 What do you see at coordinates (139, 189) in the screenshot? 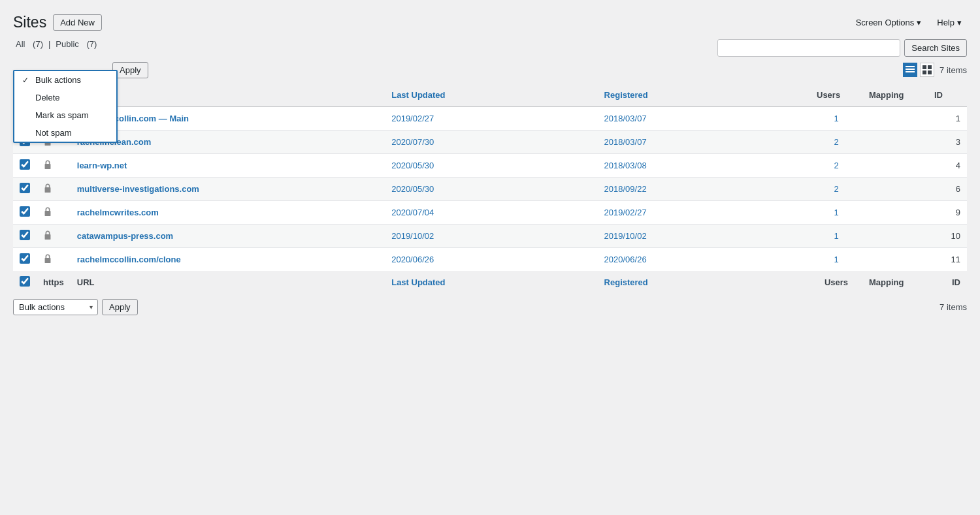
I see `site-url-link: multiverse-investigations.com` at bounding box center [139, 189].